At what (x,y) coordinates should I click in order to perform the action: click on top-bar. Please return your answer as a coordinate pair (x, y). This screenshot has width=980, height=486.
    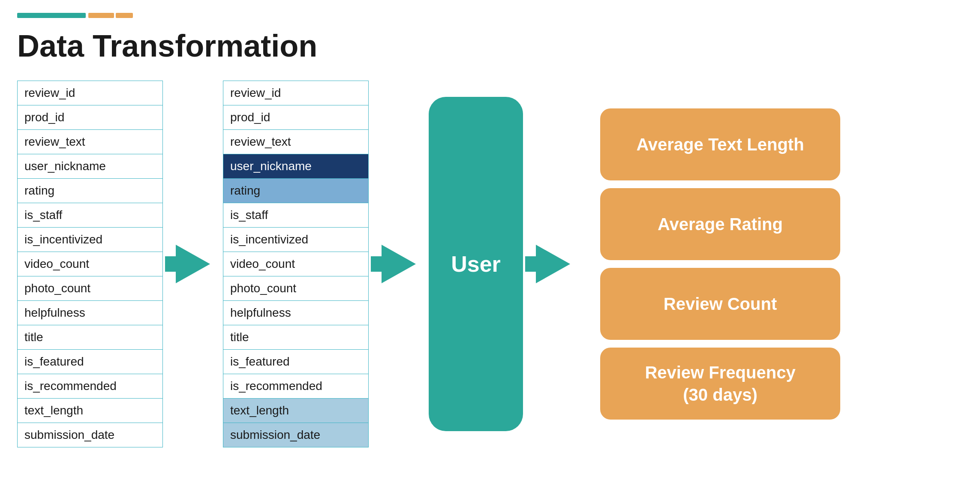
    Looking at the image, I should click on (490, 15).